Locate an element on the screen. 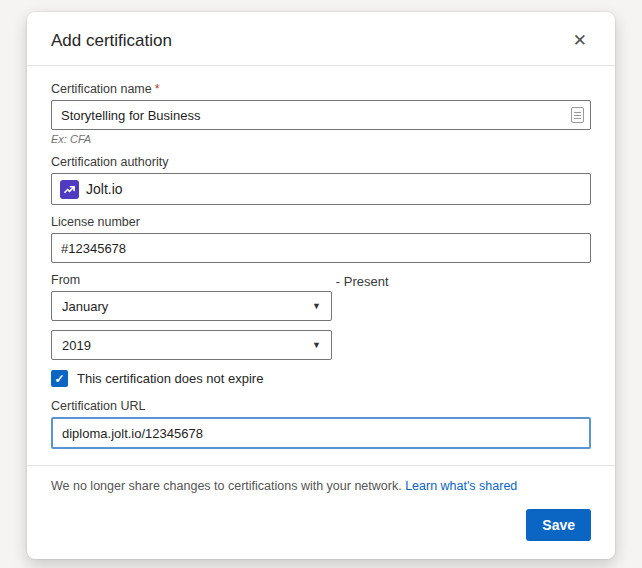  check-icon: ✓ is located at coordinates (59, 379).